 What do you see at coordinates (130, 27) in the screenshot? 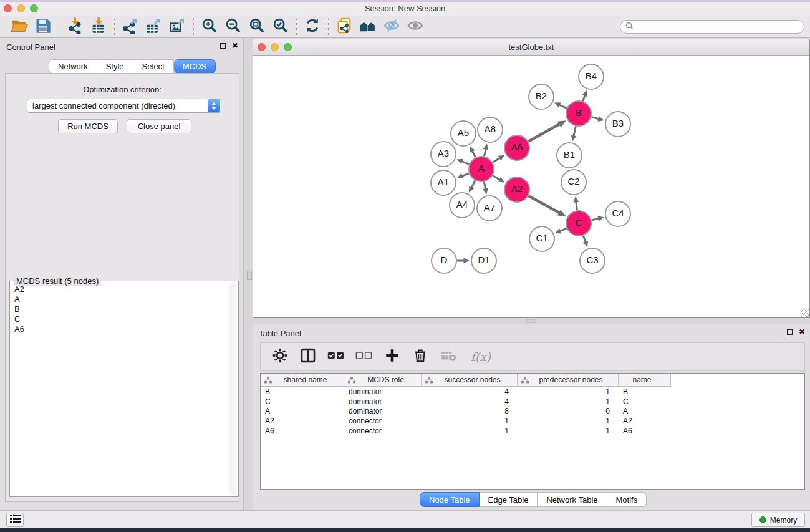
I see `export-network-button` at bounding box center [130, 27].